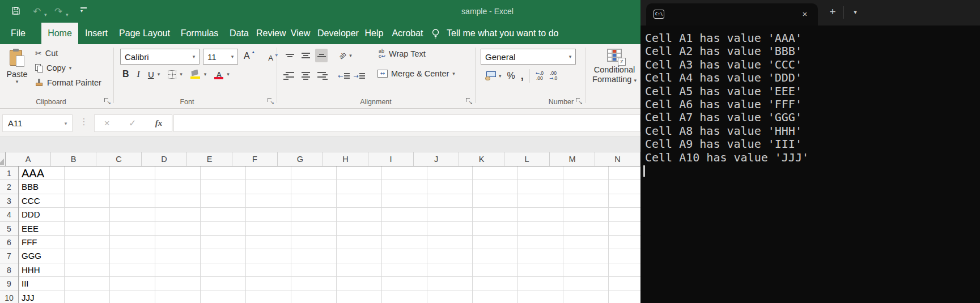  What do you see at coordinates (374, 33) in the screenshot?
I see `tab-help: Help` at bounding box center [374, 33].